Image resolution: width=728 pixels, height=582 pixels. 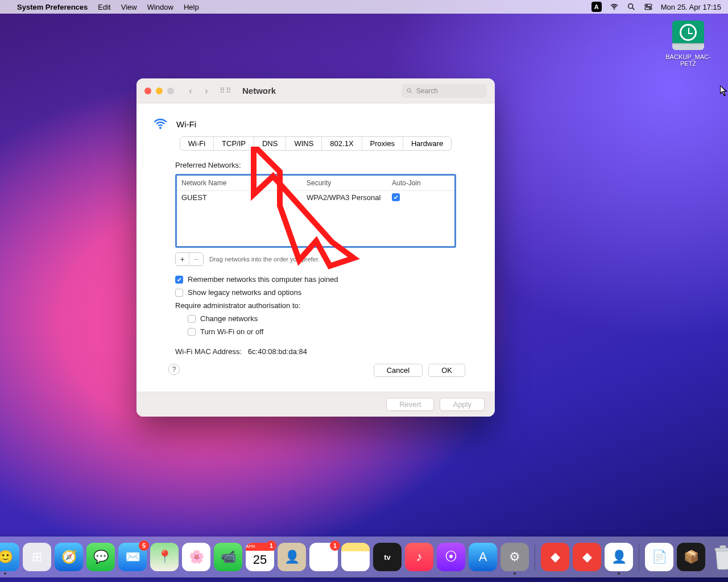 What do you see at coordinates (37, 557) in the screenshot?
I see `dock-launchpad: ⊞` at bounding box center [37, 557].